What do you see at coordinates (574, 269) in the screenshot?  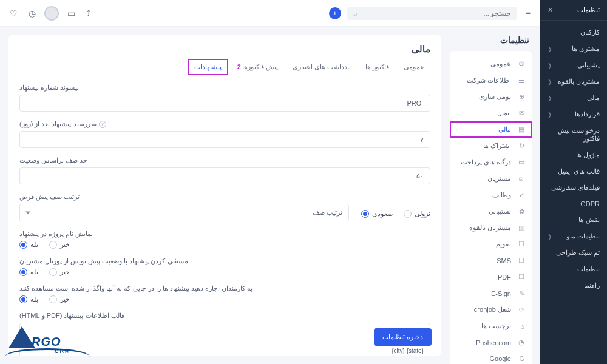 I see `nav-item: تنظیمات` at bounding box center [574, 269].